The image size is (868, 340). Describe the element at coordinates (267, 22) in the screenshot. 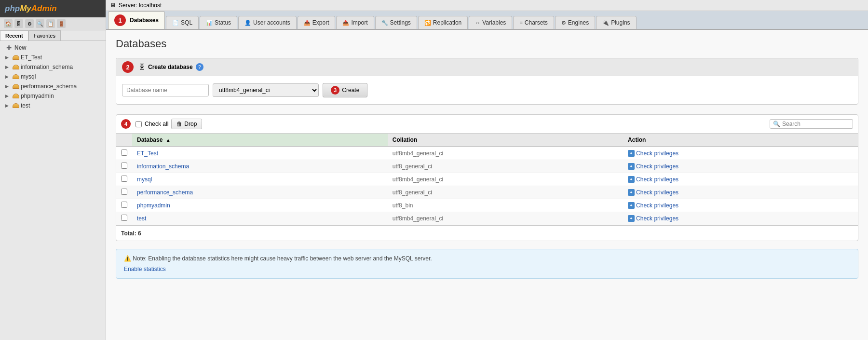

I see `tab-user-accounts: 👤 User accounts` at that location.